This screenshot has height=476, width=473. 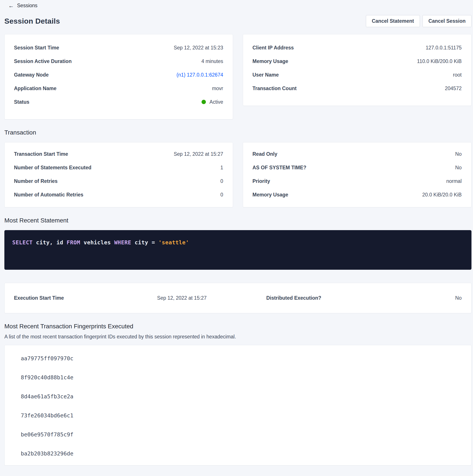 What do you see at coordinates (453, 88) in the screenshot?
I see `row-value: 204572` at bounding box center [453, 88].